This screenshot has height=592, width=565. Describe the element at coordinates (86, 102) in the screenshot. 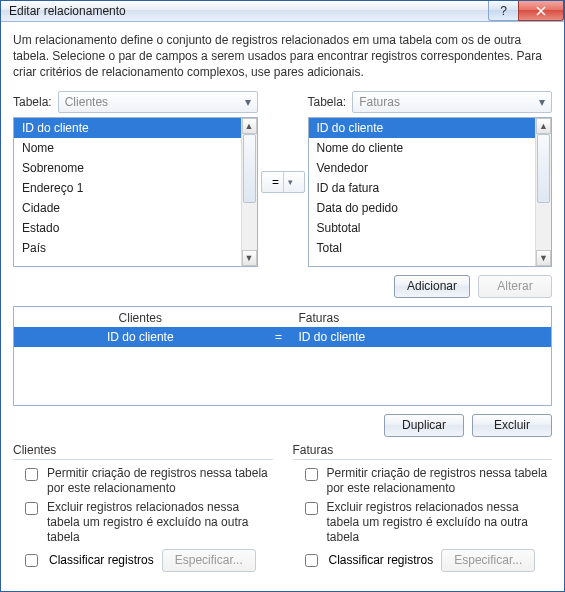

I see `left-table-selected: Clientes` at that location.